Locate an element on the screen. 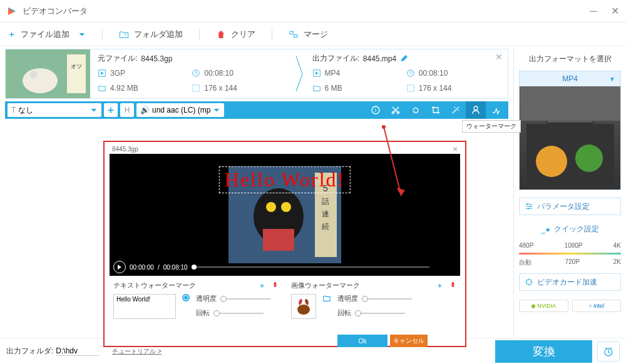 Image resolution: width=626 pixels, height=364 pixels. subtitle-select: T なし ⏷ is located at coordinates (54, 110).